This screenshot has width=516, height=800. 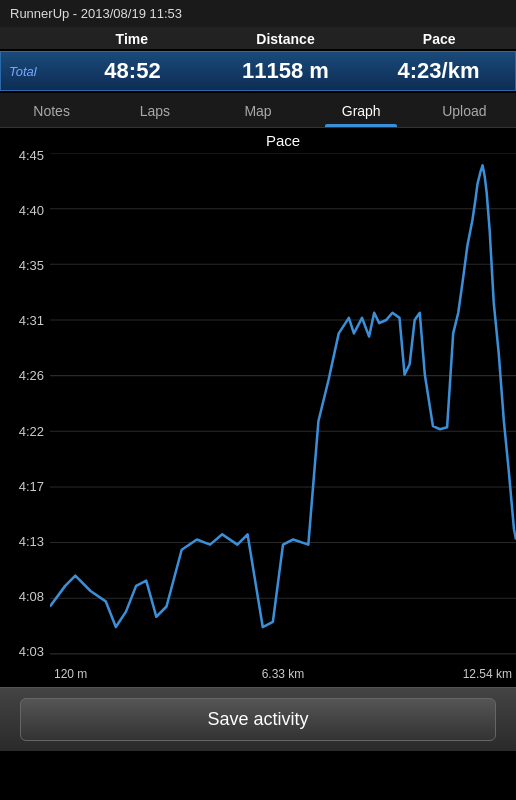 What do you see at coordinates (286, 71) in the screenshot?
I see `total-distance: 11158 m` at bounding box center [286, 71].